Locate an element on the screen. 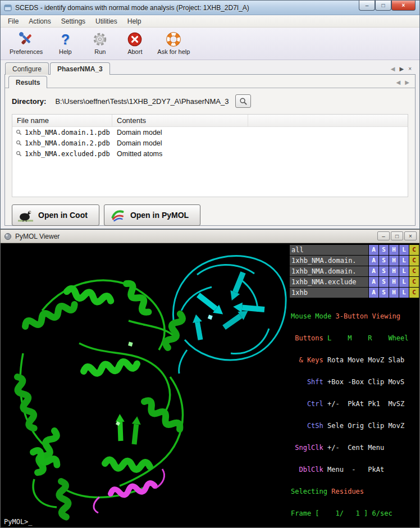 The height and width of the screenshot is (528, 420). tab-navigation: ◀ ▶ × is located at coordinates (401, 69).